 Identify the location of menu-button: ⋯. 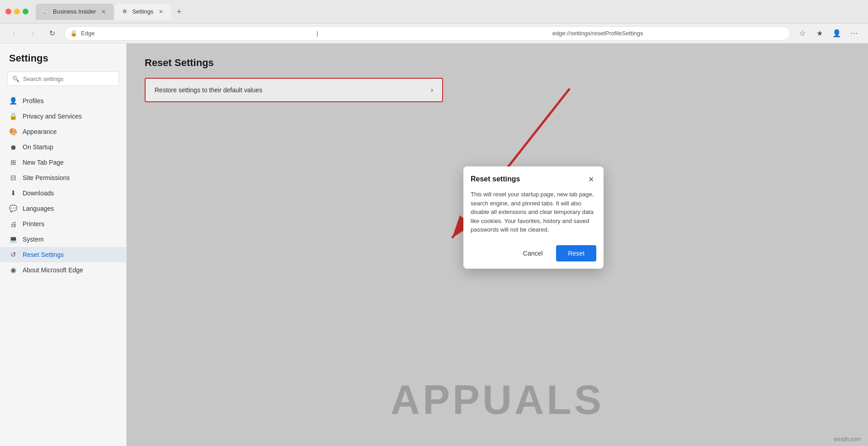
(854, 33).